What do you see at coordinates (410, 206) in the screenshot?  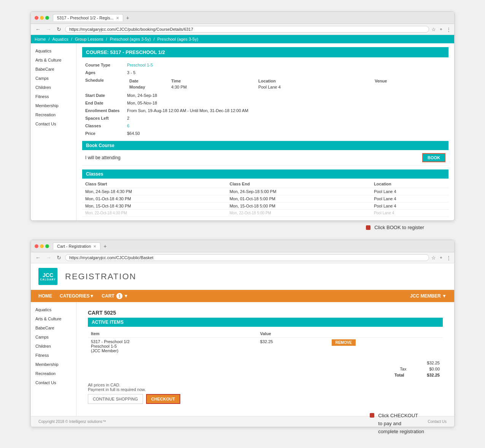 I see `class-3-loc: Pool Lane 4` at bounding box center [410, 206].